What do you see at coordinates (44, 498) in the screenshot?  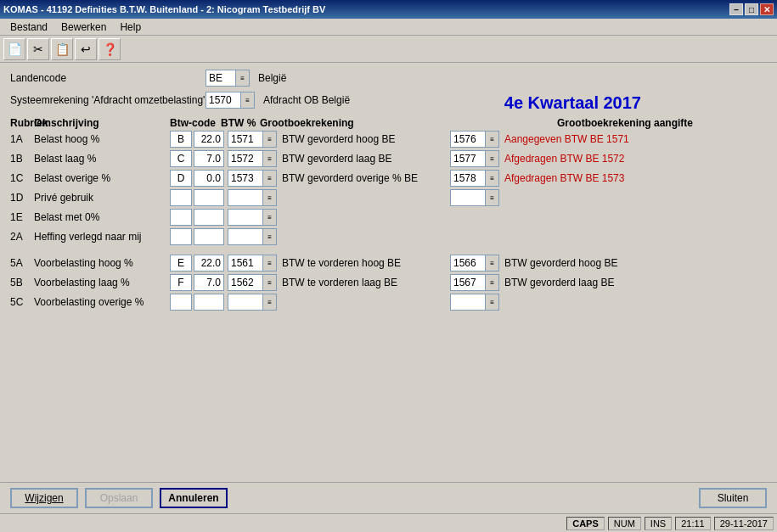 I see `wijzigen-button: Wijzigen` at bounding box center [44, 498].